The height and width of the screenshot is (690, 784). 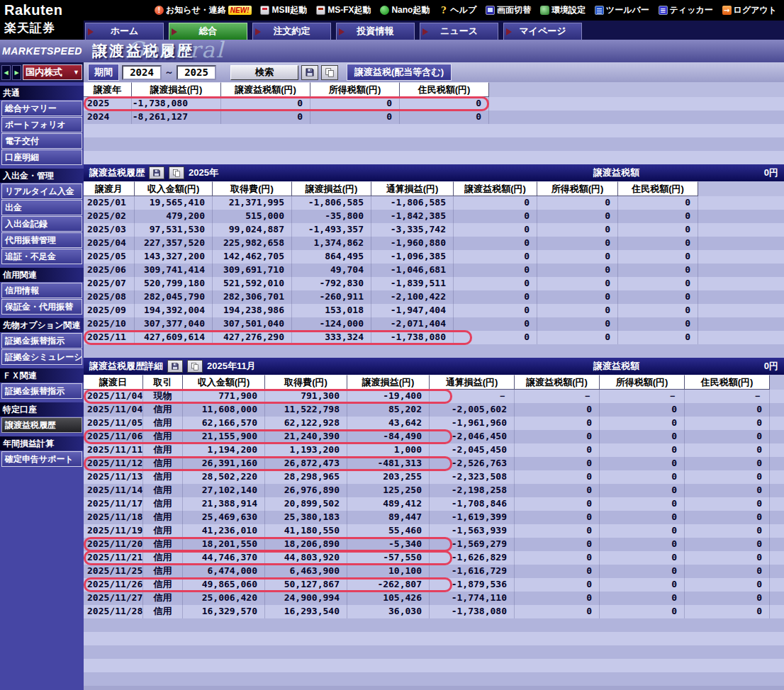 I want to click on table-row: 2025/05143,327,200142,462,705864,495-1,0…, so click(x=434, y=256).